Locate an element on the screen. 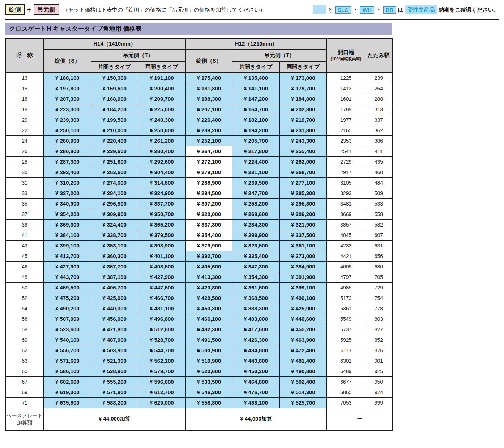 The image size is (504, 448). h12-lock-price-cell: ¥ 558,800 is located at coordinates (209, 402).